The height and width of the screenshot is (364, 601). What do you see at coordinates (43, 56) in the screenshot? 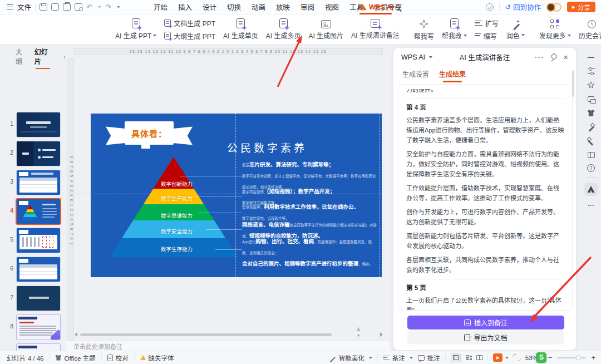
I see `tab-slides: 幻灯片` at bounding box center [43, 56].